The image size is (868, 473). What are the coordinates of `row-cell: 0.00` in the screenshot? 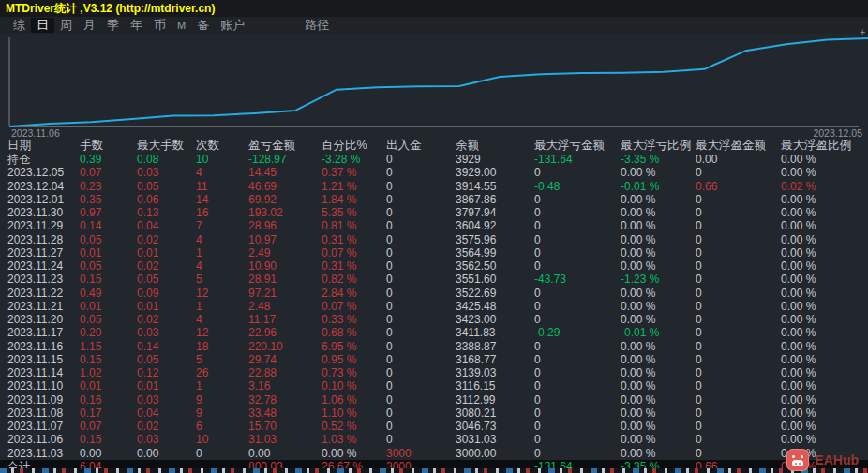 It's located at (285, 453).